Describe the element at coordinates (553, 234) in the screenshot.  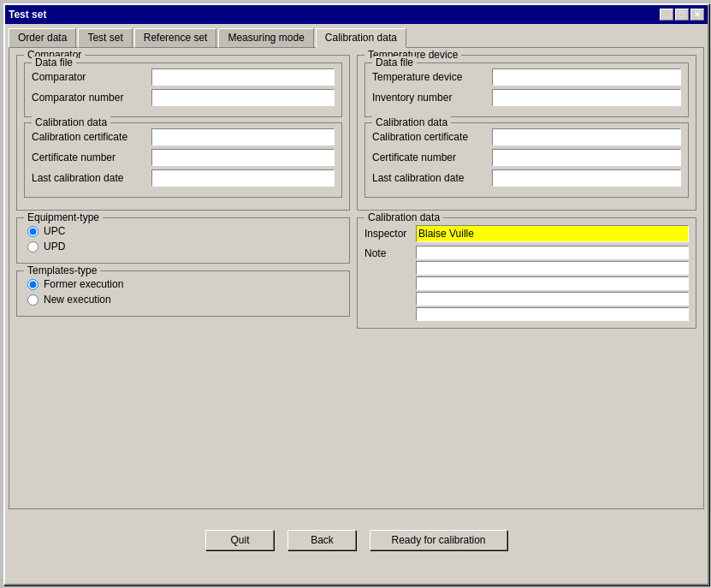
I see `inspector-input` at that location.